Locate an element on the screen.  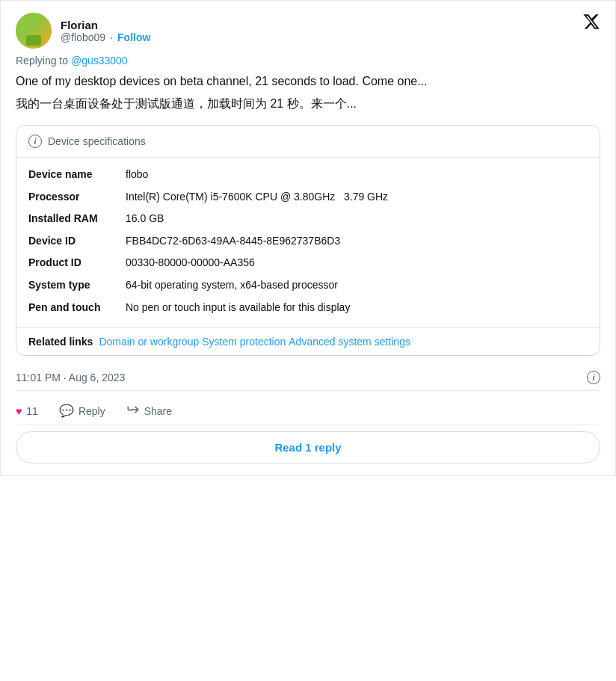
like-button: ♥ 11 is located at coordinates (27, 411).